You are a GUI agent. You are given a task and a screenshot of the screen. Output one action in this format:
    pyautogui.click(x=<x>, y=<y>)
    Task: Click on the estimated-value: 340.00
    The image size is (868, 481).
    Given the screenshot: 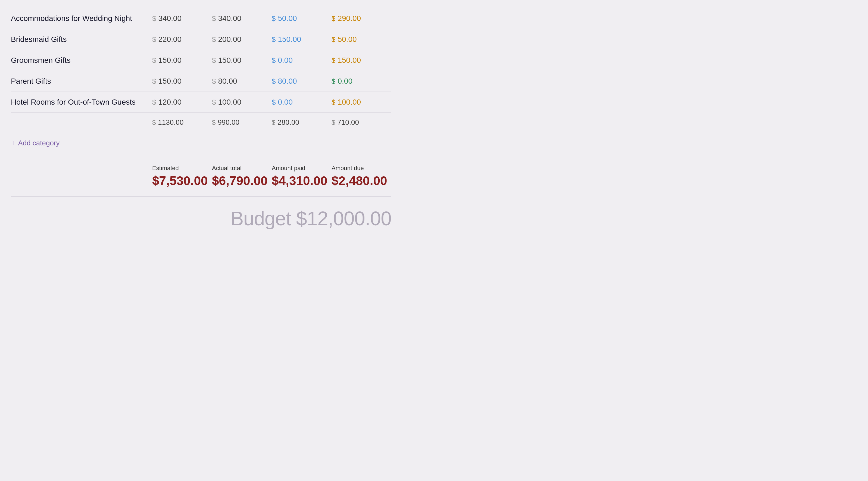 What is the action you would take?
    pyautogui.click(x=170, y=19)
    